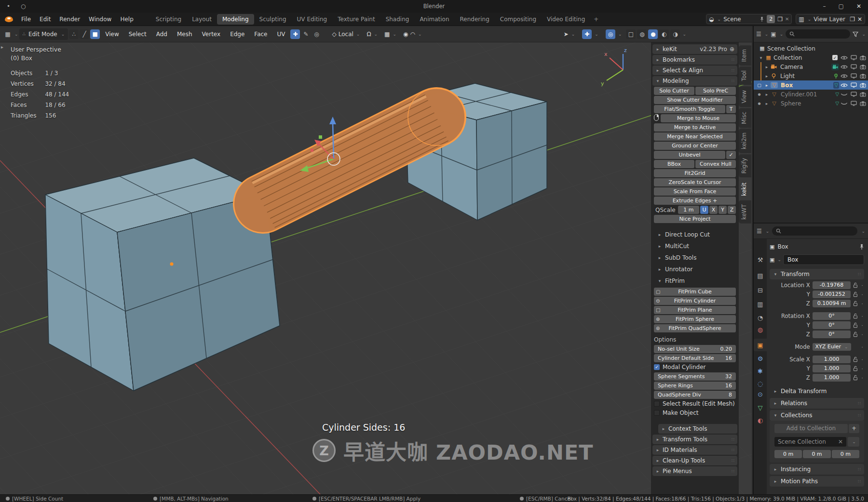  Describe the element at coordinates (202, 19) in the screenshot. I see `workspace-tab-layout: Layout` at that location.